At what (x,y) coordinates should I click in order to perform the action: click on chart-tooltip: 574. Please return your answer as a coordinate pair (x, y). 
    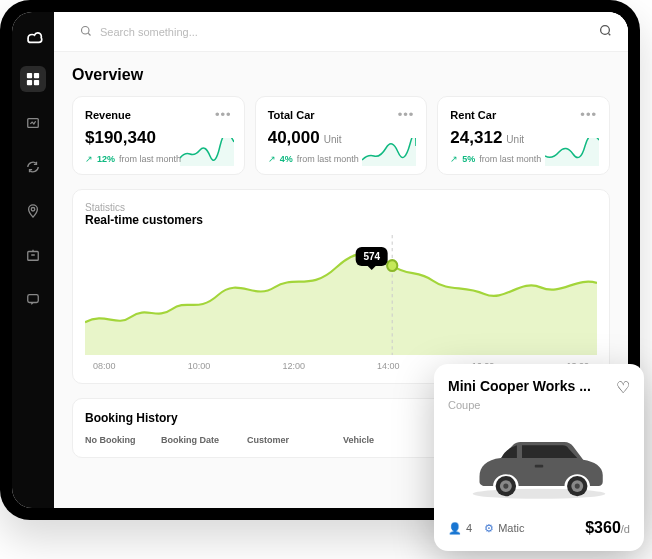
    Looking at the image, I should click on (372, 256).